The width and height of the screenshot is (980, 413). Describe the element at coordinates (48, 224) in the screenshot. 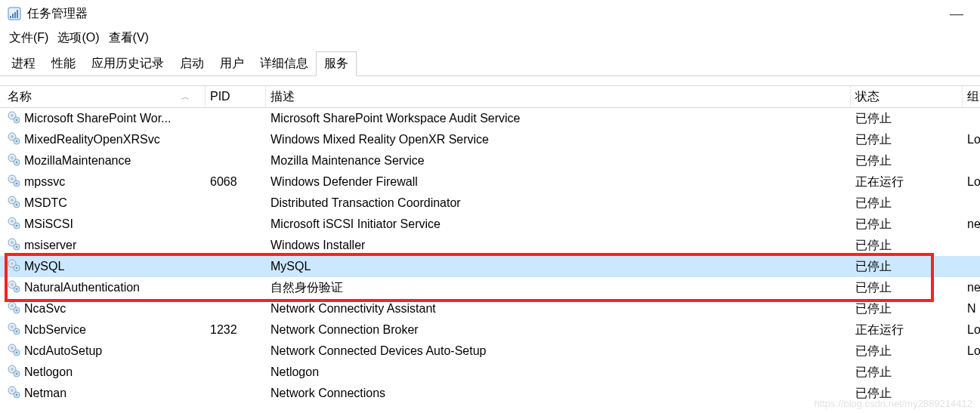

I see `service-name: MSiSCSI` at that location.